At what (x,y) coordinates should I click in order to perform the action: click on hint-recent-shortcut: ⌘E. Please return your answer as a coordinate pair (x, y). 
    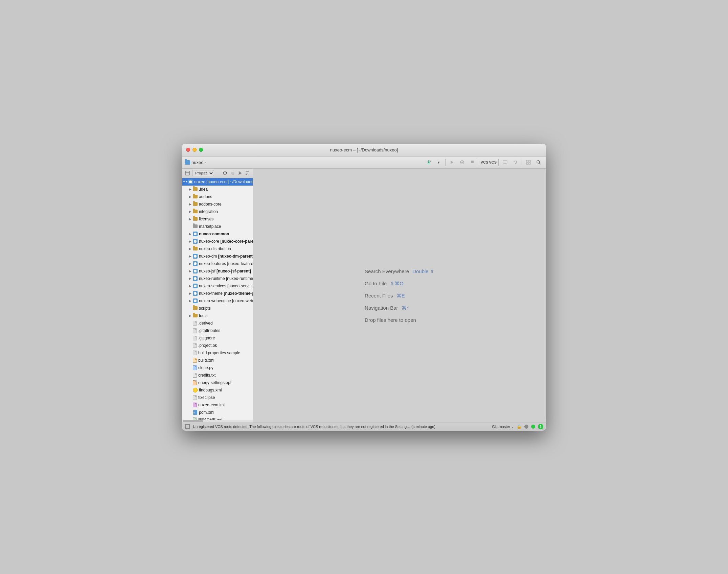
    Looking at the image, I should click on (401, 296).